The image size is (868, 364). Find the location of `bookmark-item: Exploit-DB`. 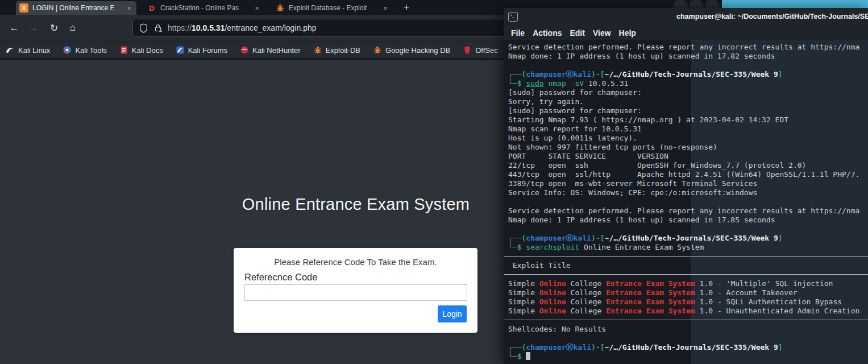

bookmark-item: Exploit-DB is located at coordinates (337, 50).